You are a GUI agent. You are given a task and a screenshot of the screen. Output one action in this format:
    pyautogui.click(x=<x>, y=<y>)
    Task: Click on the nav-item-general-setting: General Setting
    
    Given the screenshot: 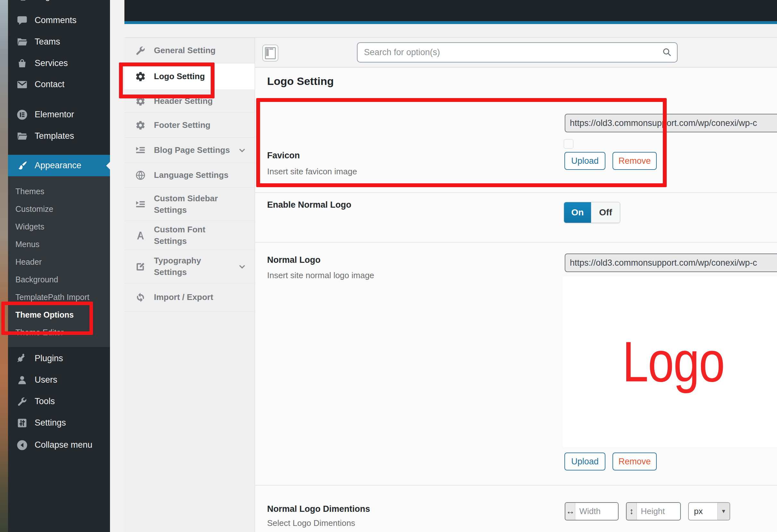 What is the action you would take?
    pyautogui.click(x=190, y=51)
    